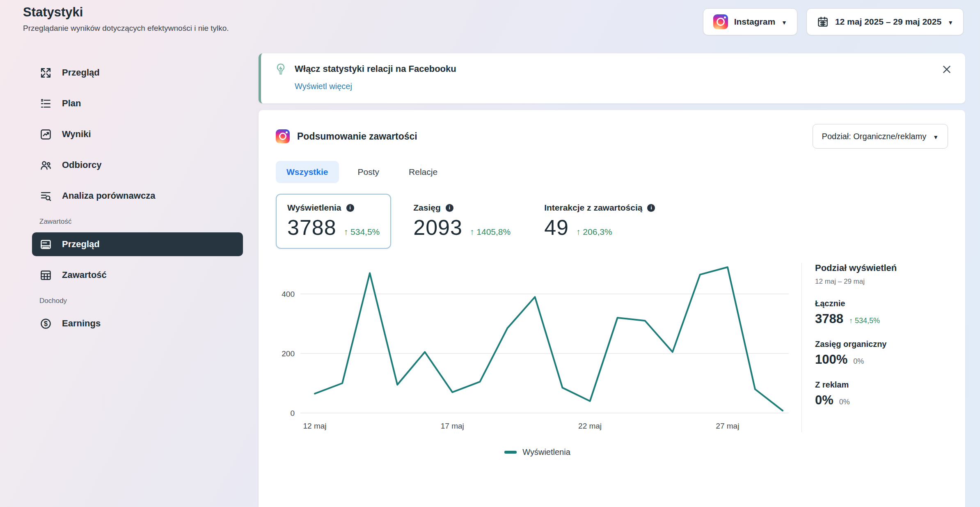 The width and height of the screenshot is (980, 507). I want to click on chart-legend: Wyświetlenia, so click(538, 452).